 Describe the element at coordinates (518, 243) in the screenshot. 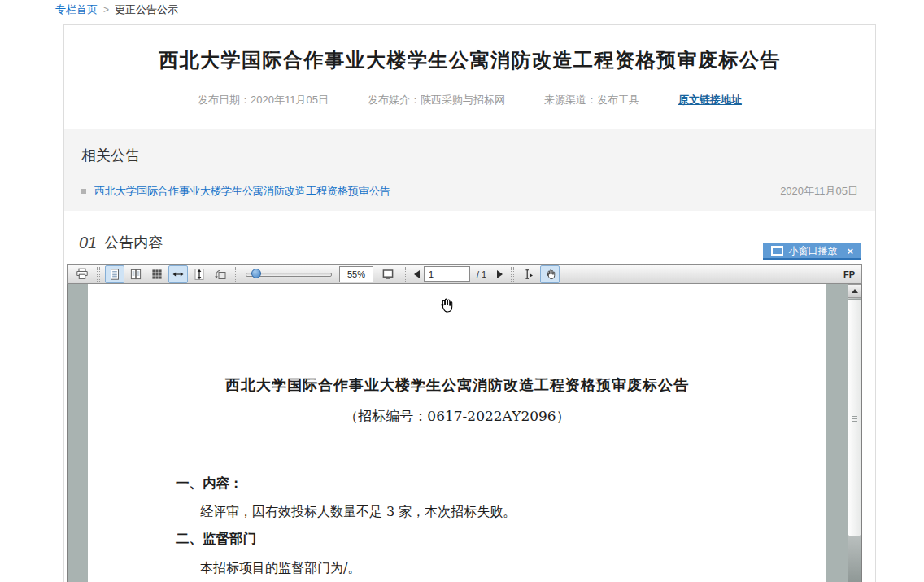

I see `section-divider-line` at that location.